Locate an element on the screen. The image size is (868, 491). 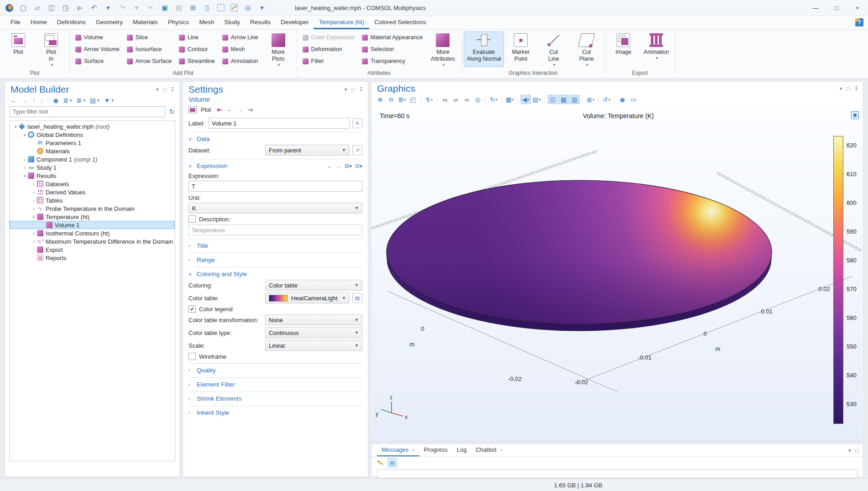
plot-context-icon is located at coordinates (855, 115).